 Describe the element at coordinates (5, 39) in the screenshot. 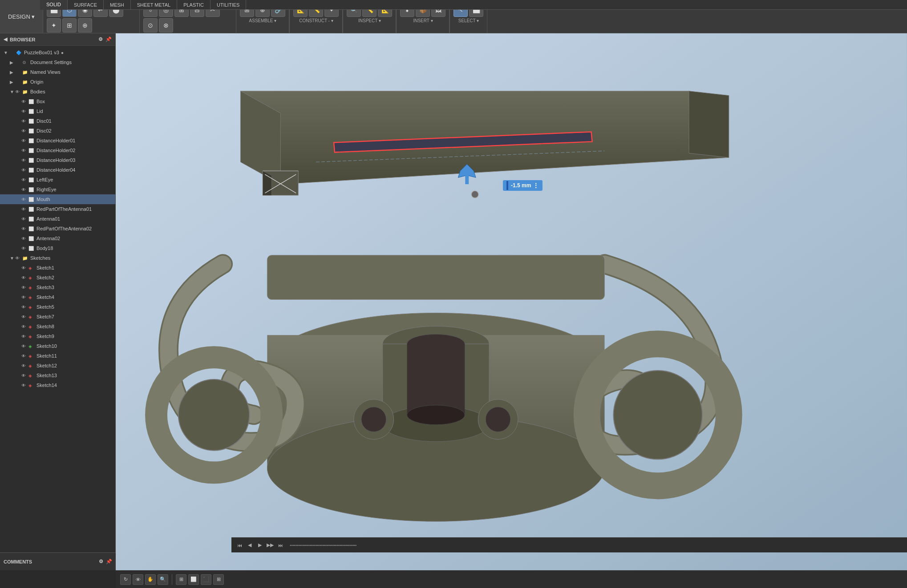

I see `browser-collapse-icon: ◀` at that location.